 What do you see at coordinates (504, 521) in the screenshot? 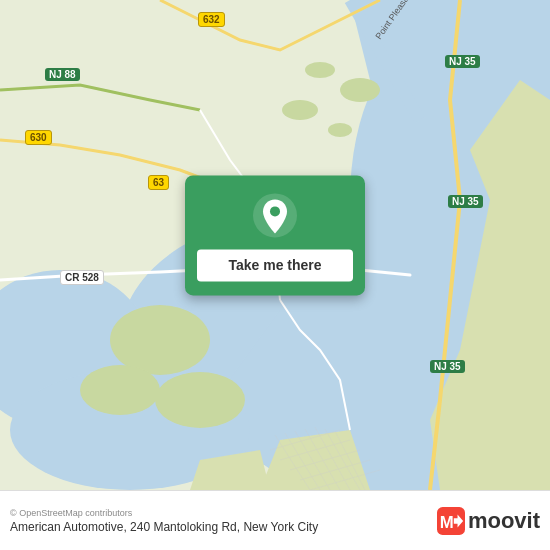
I see `moovit-brand-text: moovit` at bounding box center [504, 521].